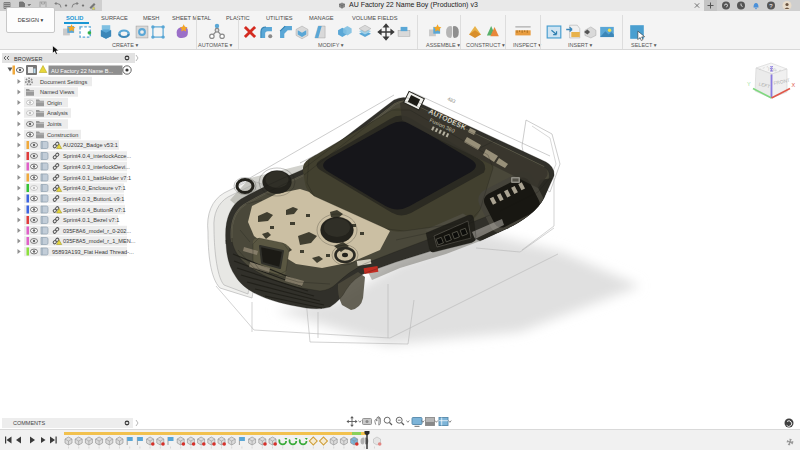 Image resolution: width=800 pixels, height=450 pixels. What do you see at coordinates (93, 252) in the screenshot?
I see `svg-text: 95893A193_Flat Head Thread-...` at bounding box center [93, 252].